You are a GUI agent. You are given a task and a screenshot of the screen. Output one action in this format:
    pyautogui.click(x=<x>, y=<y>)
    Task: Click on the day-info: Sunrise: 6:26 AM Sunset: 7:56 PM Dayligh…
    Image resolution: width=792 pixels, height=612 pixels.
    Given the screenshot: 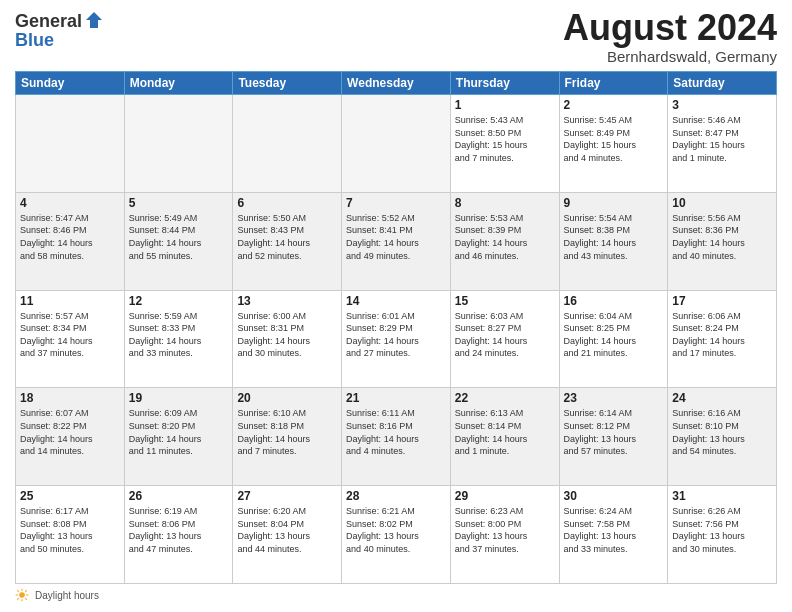 What is the action you would take?
    pyautogui.click(x=722, y=530)
    